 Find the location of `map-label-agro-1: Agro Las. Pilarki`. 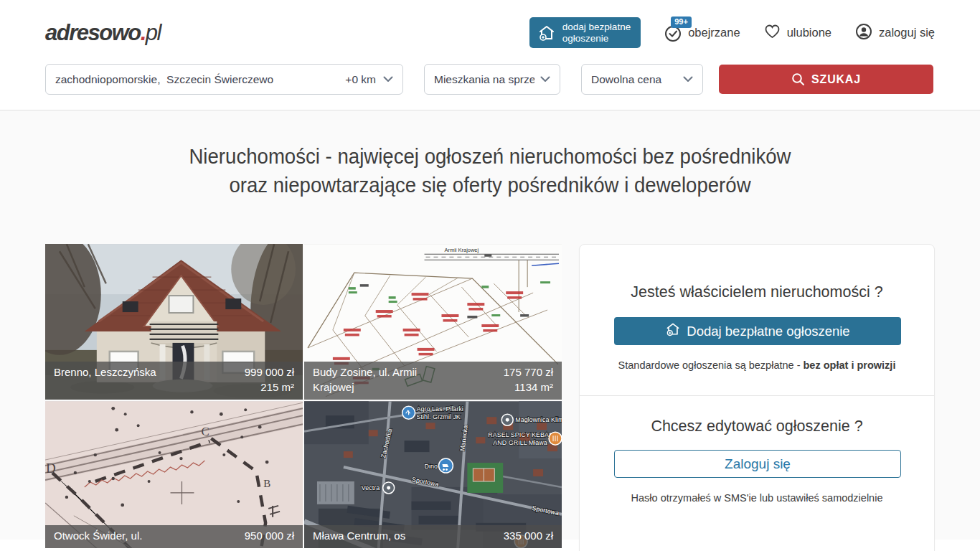

map-label-agro-1: Agro Las. Pilarki is located at coordinates (440, 409).